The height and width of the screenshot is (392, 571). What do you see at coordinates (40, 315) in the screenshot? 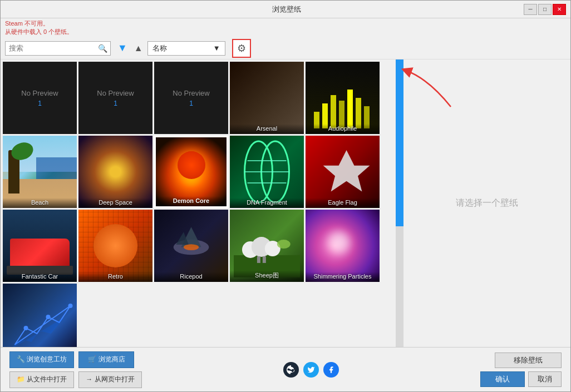
I see `list-item: Techno` at bounding box center [40, 315].